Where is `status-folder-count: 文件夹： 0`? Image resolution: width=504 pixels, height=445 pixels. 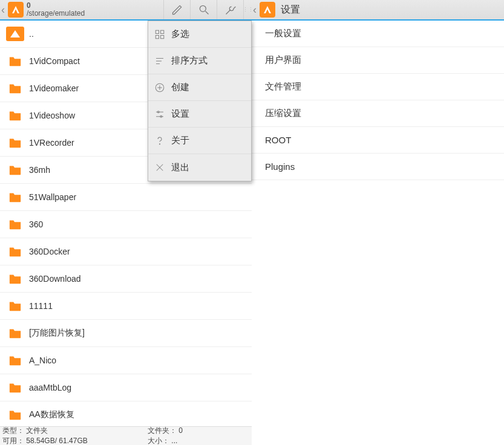 status-folder-count: 文件夹： 0 is located at coordinates (165, 430).